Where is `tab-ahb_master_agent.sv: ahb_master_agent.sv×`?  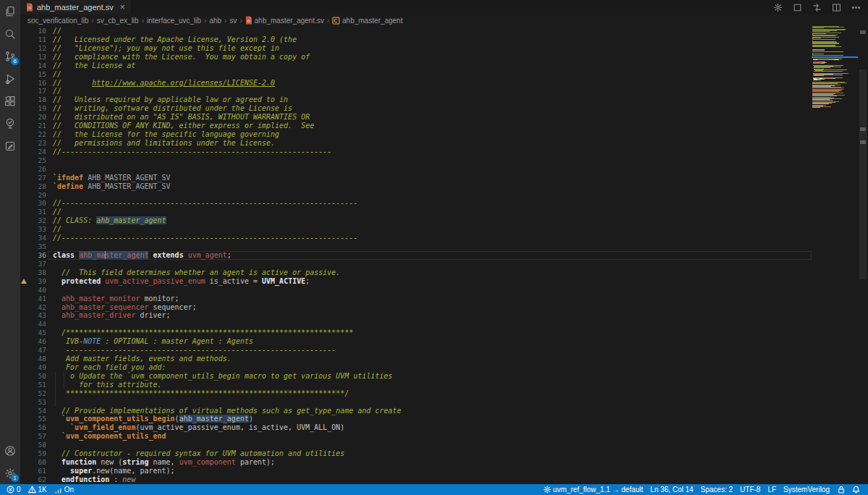 tab-ahb_master_agent.sv: ahb_master_agent.sv× is located at coordinates (76, 7).